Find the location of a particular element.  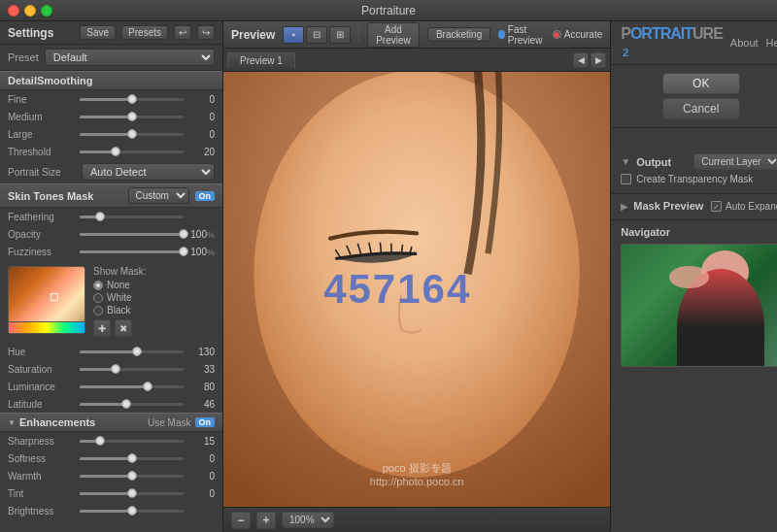

save-button: Save is located at coordinates (97, 33).